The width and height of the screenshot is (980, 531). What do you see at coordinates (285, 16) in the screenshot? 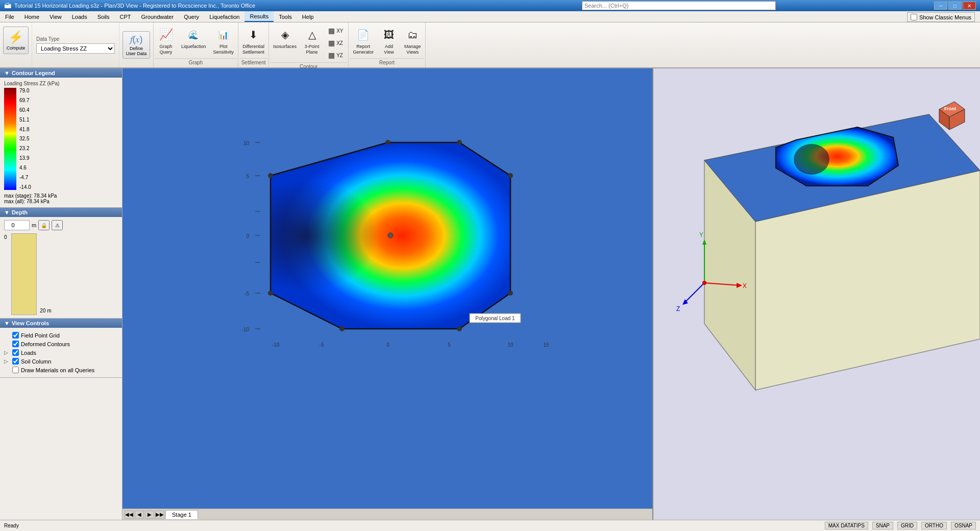
I see `menu-tools: Tools` at bounding box center [285, 16].